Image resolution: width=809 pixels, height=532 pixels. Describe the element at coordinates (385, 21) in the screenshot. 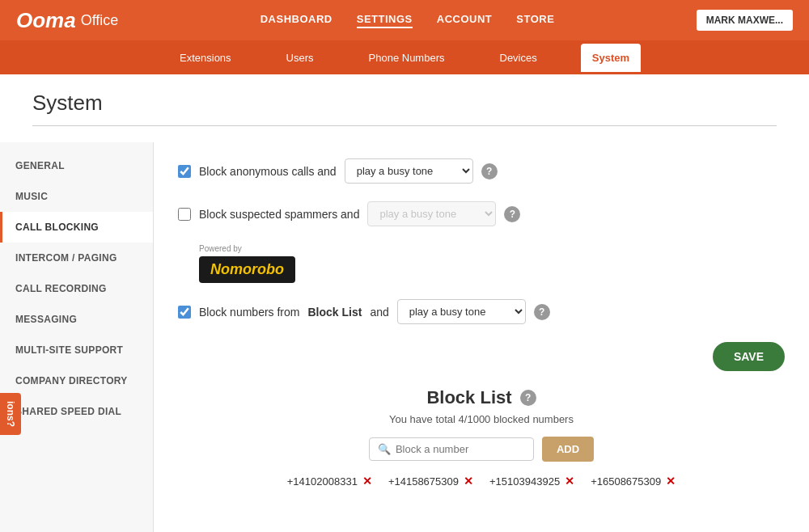

I see `nav-settings: SETTINGS` at that location.